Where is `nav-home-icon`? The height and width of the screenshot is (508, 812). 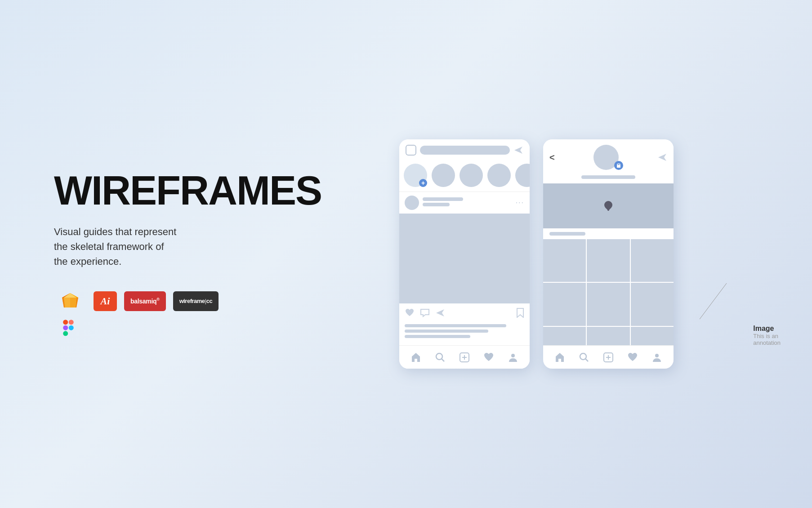
nav-home-icon is located at coordinates (416, 357).